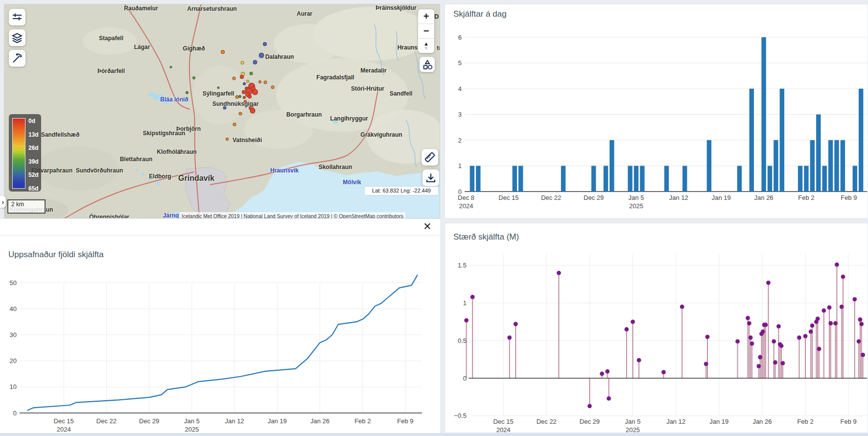 The image size is (868, 436). Describe the element at coordinates (427, 226) in the screenshot. I see `close-button: ×` at that location.